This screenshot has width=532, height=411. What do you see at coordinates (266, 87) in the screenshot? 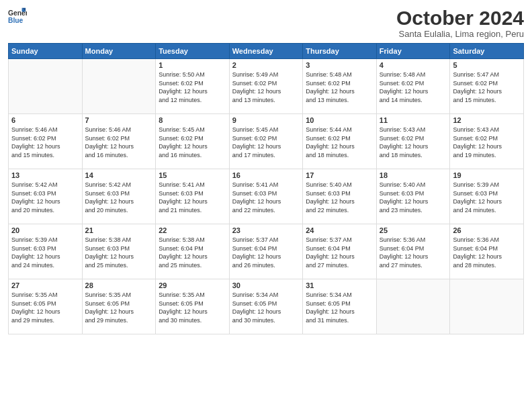
I see `day-info: Sunrise: 5:49 AM Sunset: 6:02 PM Dayligh…` at bounding box center [266, 87].